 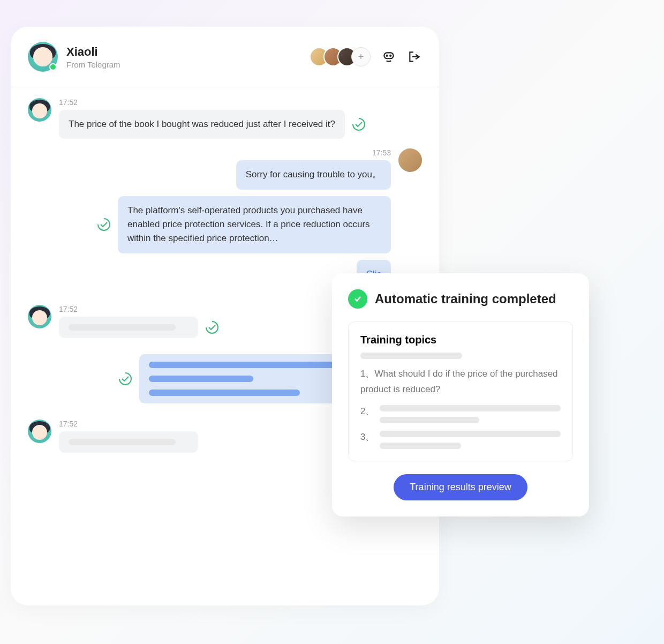 I want to click on chat-header: Xiaoli From Telegram +, so click(x=225, y=57).